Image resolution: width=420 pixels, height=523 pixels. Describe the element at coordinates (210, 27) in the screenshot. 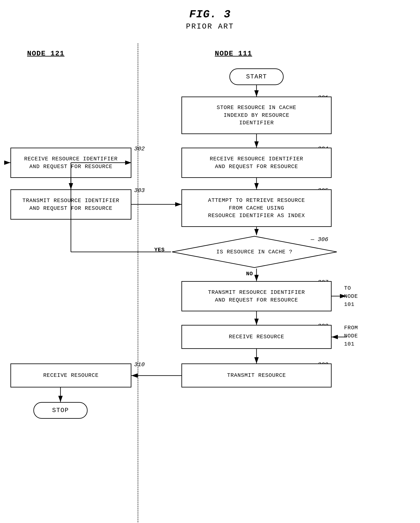

I see `page-subtitle: PRIOR ART` at that location.